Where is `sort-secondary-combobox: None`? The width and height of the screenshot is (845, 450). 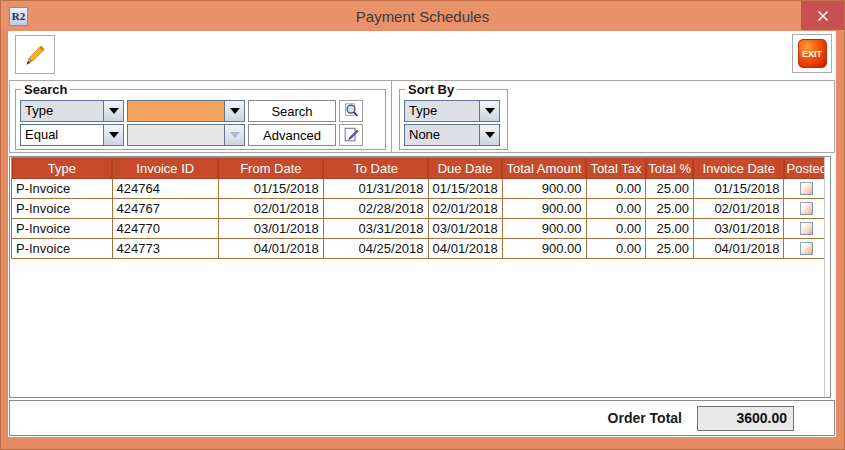 sort-secondary-combobox: None is located at coordinates (452, 135).